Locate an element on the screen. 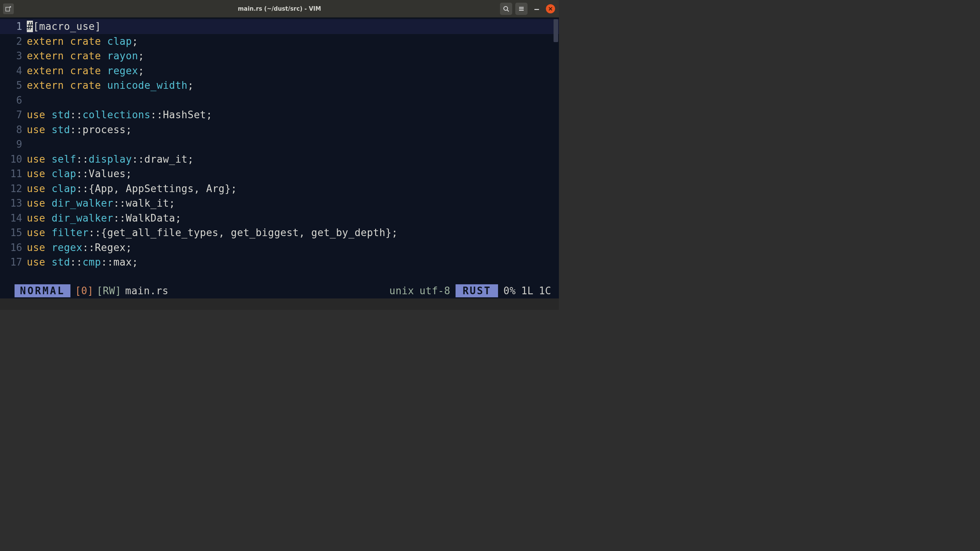 This screenshot has width=980, height=551. status-language: RUST is located at coordinates (477, 291).